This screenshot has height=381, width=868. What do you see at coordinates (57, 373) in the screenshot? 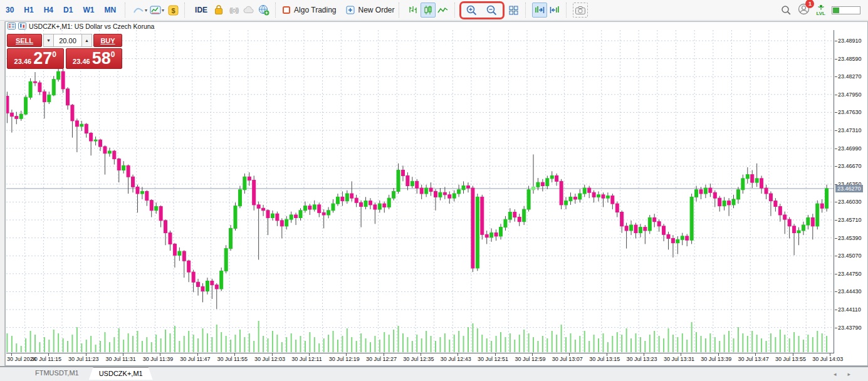
I see `tab-ftmusdt-m1: FTMUSDT,M1` at bounding box center [57, 373].